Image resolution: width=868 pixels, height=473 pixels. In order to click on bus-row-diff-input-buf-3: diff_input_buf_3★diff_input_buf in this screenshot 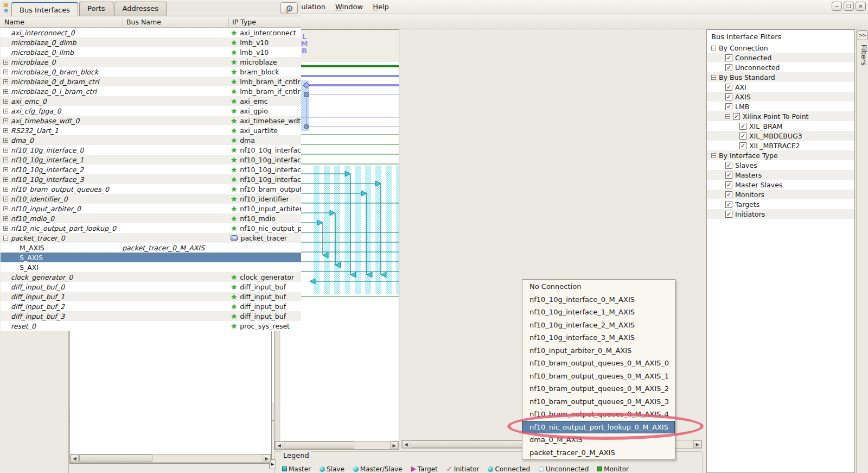, I will do `click(151, 316)`.